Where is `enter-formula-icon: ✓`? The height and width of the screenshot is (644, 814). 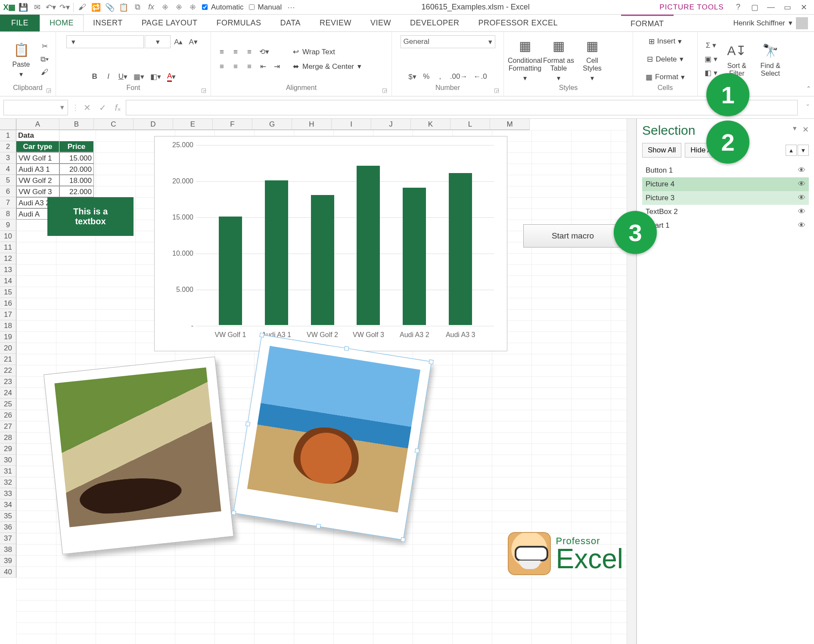 enter-formula-icon: ✓ is located at coordinates (103, 108).